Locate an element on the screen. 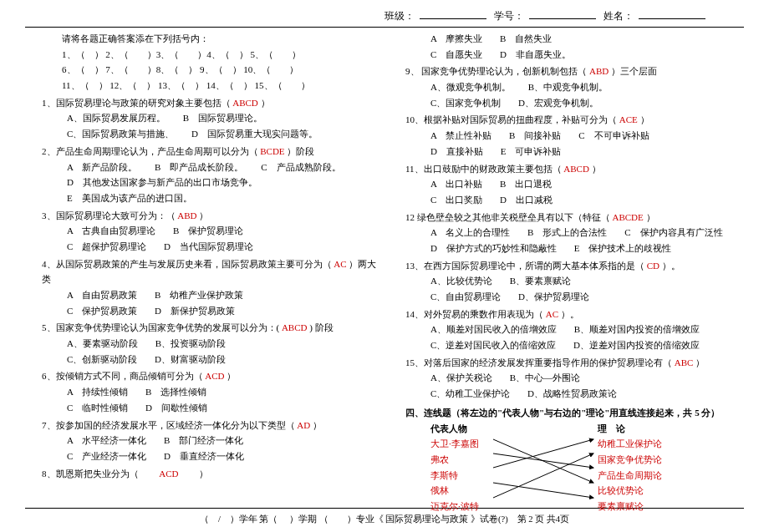 This screenshot has height=532, width=769. q12-a: A 名义上的合理性 is located at coordinates (470, 232).